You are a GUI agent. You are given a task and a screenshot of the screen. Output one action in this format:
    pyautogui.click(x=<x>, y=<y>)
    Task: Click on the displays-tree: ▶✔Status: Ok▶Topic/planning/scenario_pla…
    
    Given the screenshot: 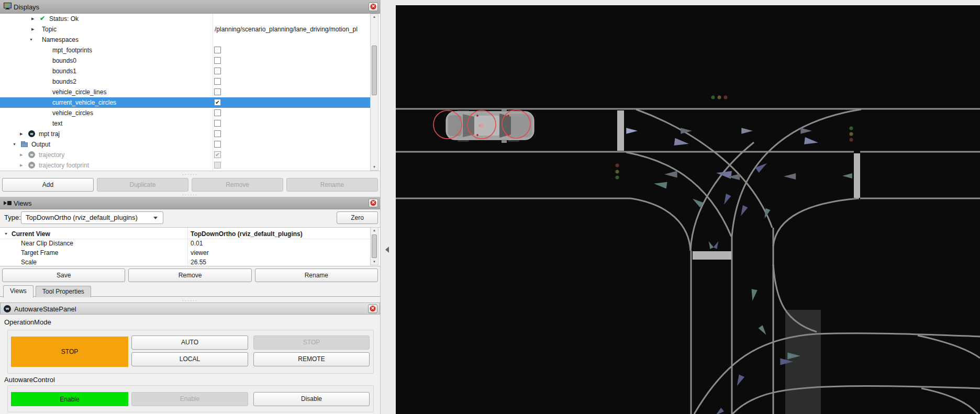 What is the action you would take?
    pyautogui.click(x=190, y=92)
    